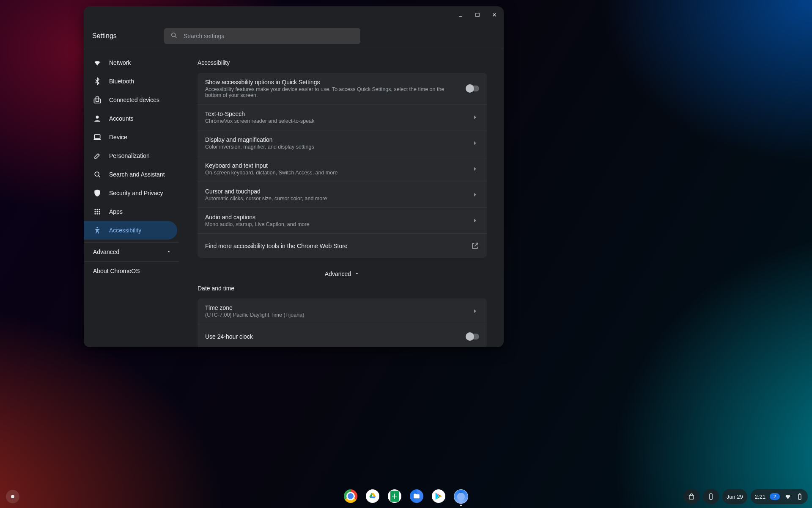  What do you see at coordinates (373, 496) in the screenshot?
I see `app-google-drive` at bounding box center [373, 496].